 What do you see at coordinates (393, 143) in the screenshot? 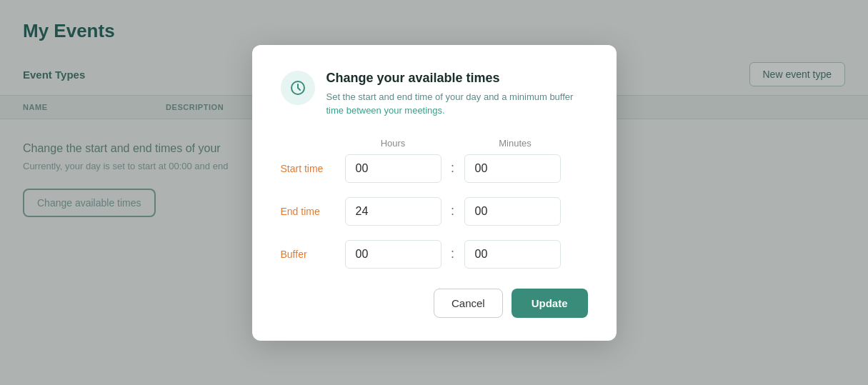
I see `col-header-hours: Hours` at bounding box center [393, 143].